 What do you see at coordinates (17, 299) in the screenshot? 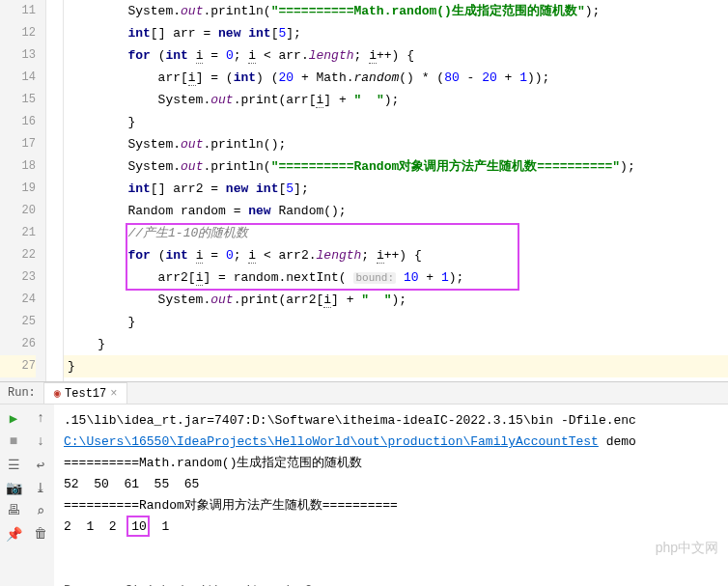
I see `line-number: 24` at bounding box center [17, 299].